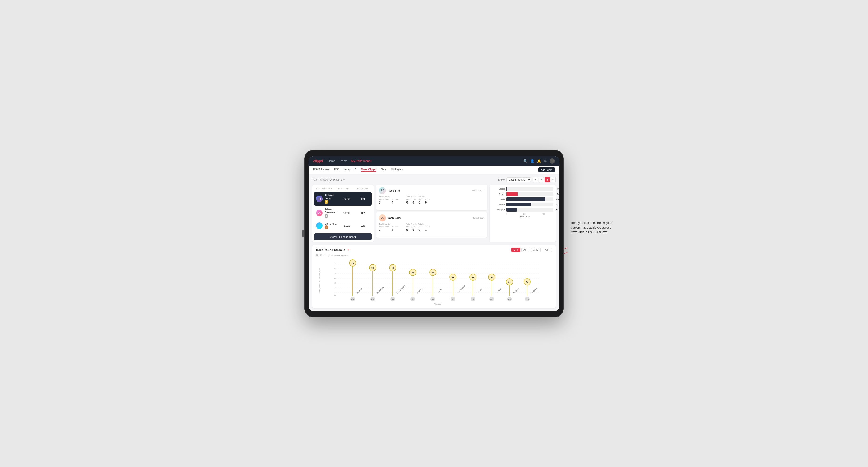  I want to click on card-stats: Total Rounds Tournament 7 Practice, so click(432, 229).